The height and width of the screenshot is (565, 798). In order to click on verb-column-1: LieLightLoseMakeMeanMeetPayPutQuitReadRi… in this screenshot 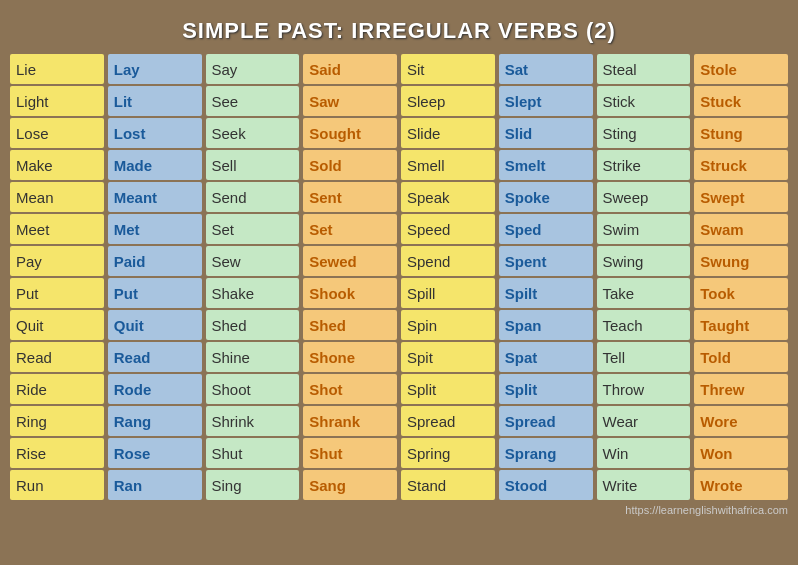, I will do `click(57, 277)`.